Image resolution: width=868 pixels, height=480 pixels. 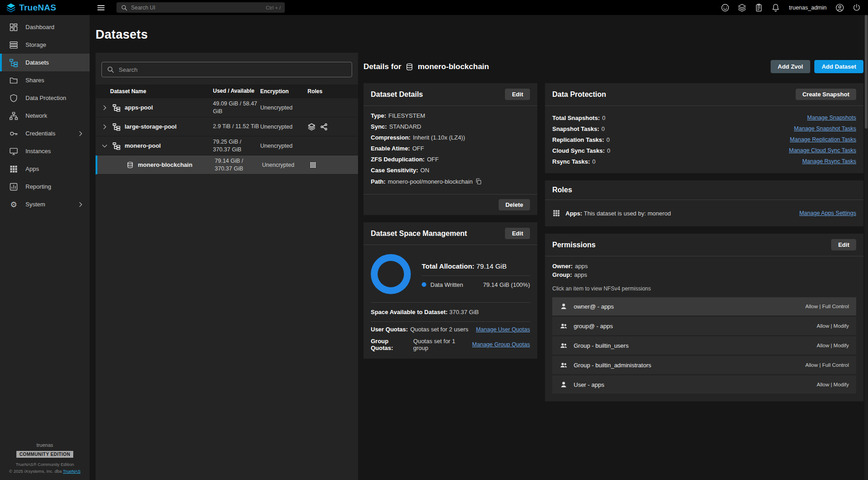 What do you see at coordinates (791, 66) in the screenshot?
I see `add-zvol-button: Add Zvol` at bounding box center [791, 66].